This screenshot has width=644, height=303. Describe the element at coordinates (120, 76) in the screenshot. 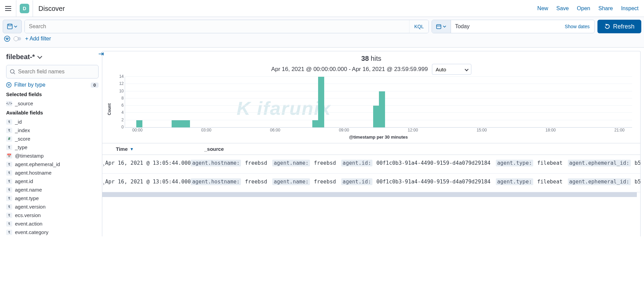

I see `y-tick: 14` at that location.